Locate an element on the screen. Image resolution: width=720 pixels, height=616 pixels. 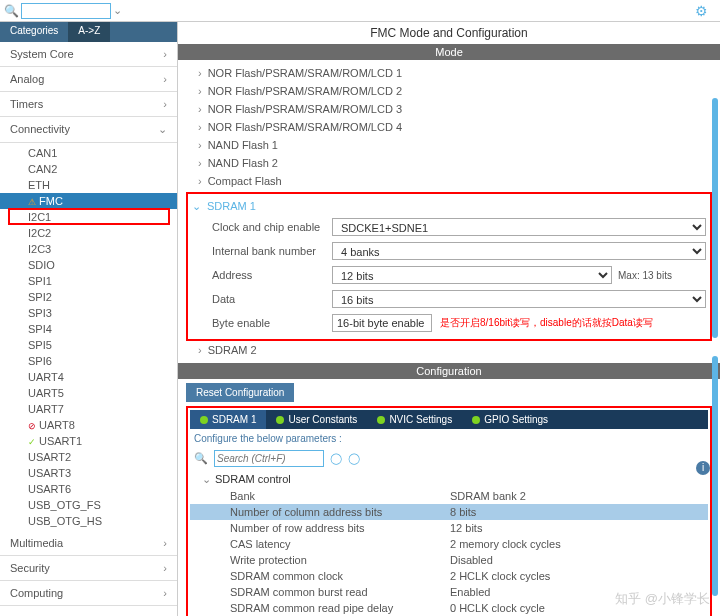
sdram1-tree: SDRAM 1 is located at coordinates (449, 206).